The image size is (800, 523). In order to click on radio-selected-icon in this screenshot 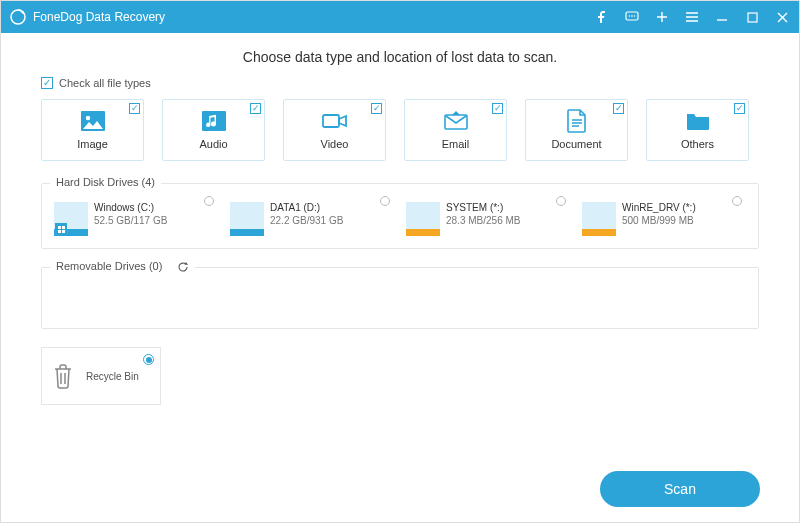, I will do `click(148, 360)`.